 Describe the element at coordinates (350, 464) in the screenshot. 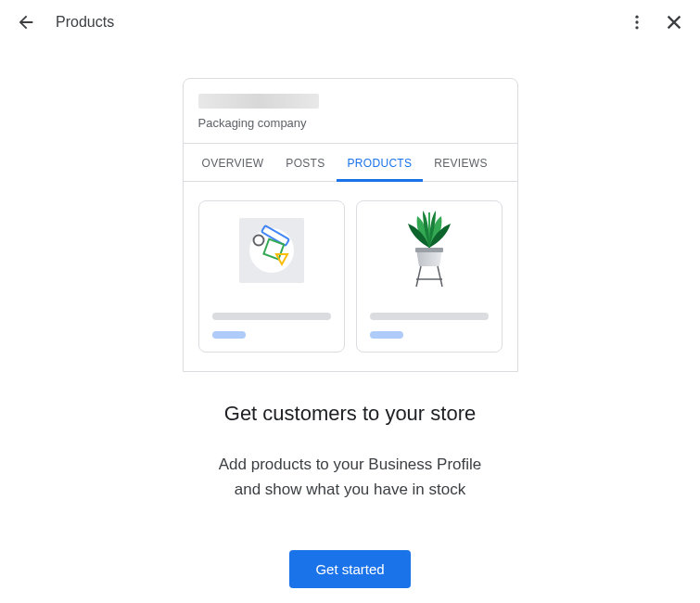

I see `subtext-line: Add products to your Business Profile` at that location.